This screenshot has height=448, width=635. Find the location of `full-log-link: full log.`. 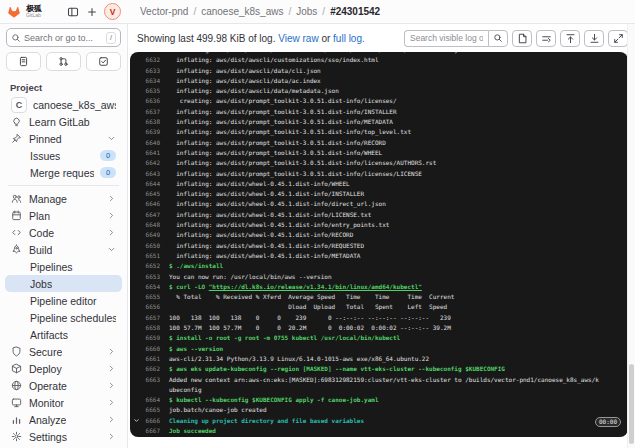

full-log-link: full log. is located at coordinates (349, 38).